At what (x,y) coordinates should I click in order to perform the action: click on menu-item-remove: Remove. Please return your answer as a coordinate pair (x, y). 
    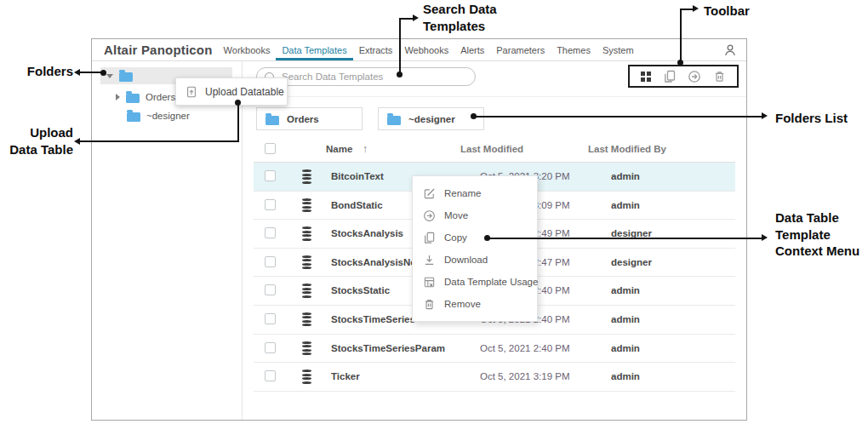
    Looking at the image, I should click on (475, 304).